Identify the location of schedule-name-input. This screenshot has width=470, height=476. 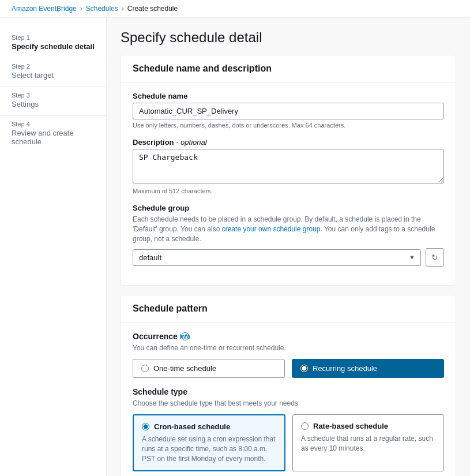
(288, 111).